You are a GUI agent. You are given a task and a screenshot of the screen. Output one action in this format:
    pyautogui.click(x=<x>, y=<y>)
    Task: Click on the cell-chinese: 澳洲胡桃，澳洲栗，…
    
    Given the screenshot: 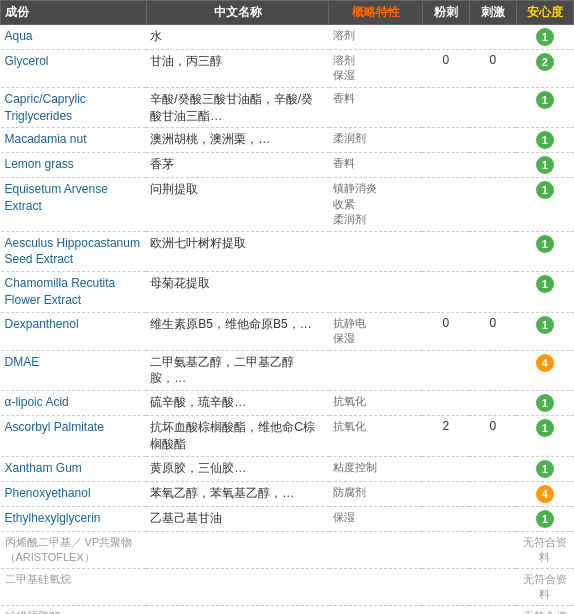 What is the action you would take?
    pyautogui.click(x=237, y=140)
    